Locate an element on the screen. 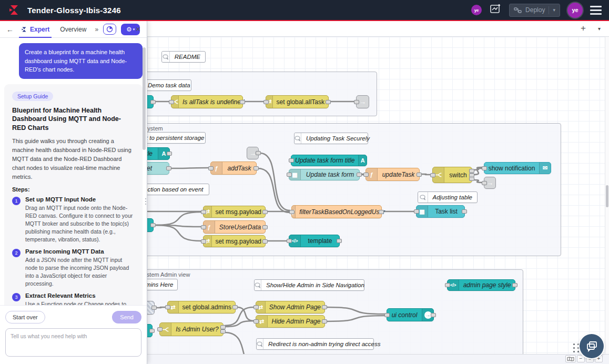 The height and width of the screenshot is (364, 609). send-button: Send is located at coordinates (127, 317).